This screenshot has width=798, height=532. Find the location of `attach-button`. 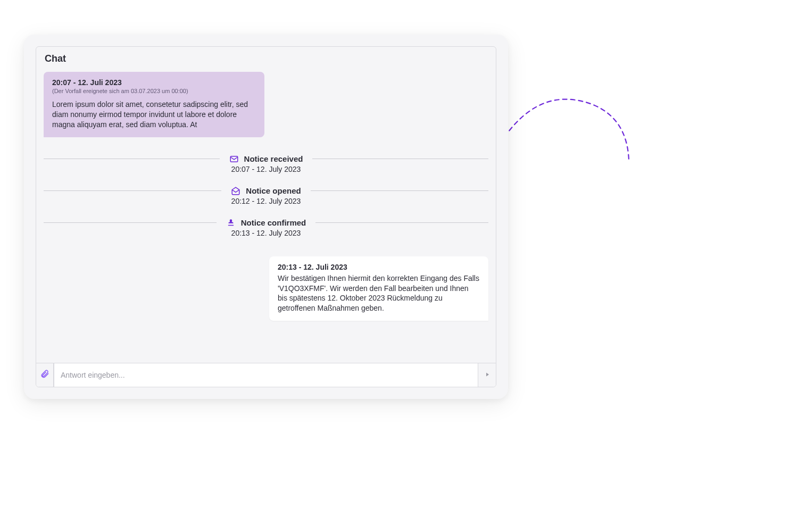

attach-button is located at coordinates (45, 375).